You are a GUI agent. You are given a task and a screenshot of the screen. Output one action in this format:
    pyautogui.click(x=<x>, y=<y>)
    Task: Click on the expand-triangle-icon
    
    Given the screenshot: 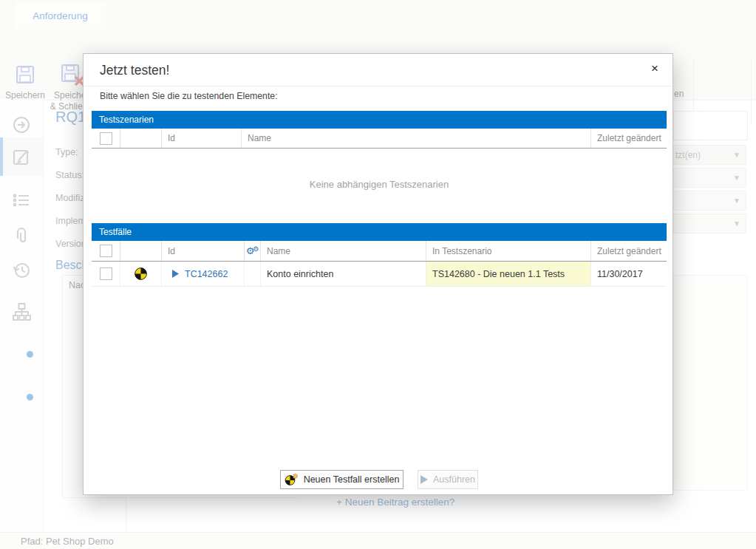 What is the action you would take?
    pyautogui.click(x=176, y=273)
    